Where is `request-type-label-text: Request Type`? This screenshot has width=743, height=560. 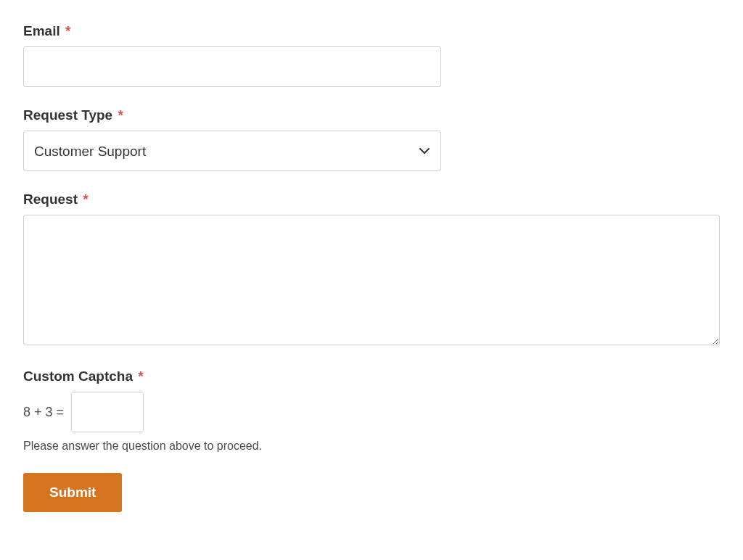
request-type-label-text: Request Type is located at coordinates (68, 115).